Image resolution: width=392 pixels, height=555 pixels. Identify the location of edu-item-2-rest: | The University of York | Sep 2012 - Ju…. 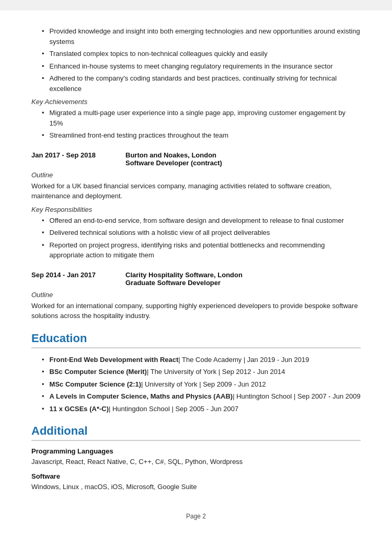
(216, 372).